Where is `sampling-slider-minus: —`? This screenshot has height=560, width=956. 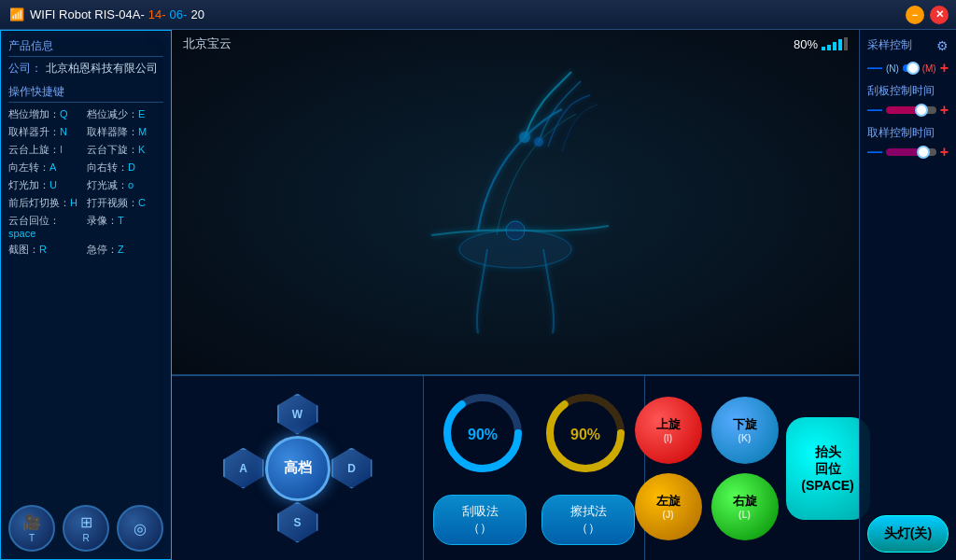 sampling-slider-minus: — is located at coordinates (875, 68).